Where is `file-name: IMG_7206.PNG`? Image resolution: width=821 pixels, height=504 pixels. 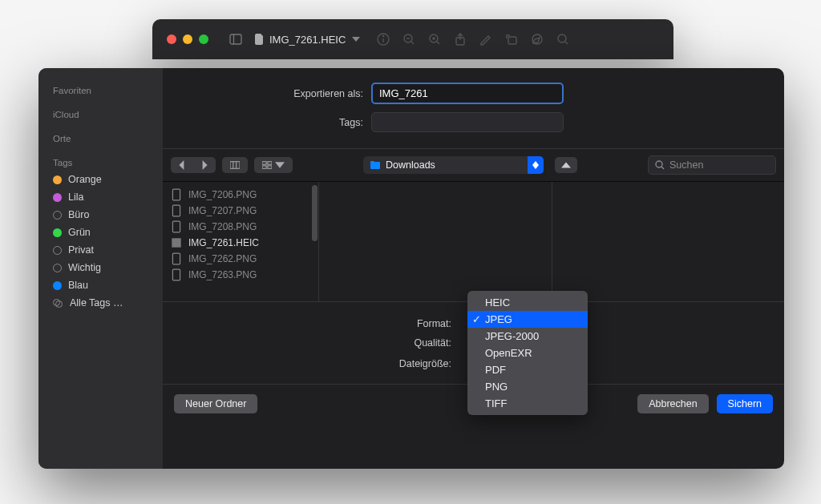 file-name: IMG_7206.PNG is located at coordinates (223, 195).